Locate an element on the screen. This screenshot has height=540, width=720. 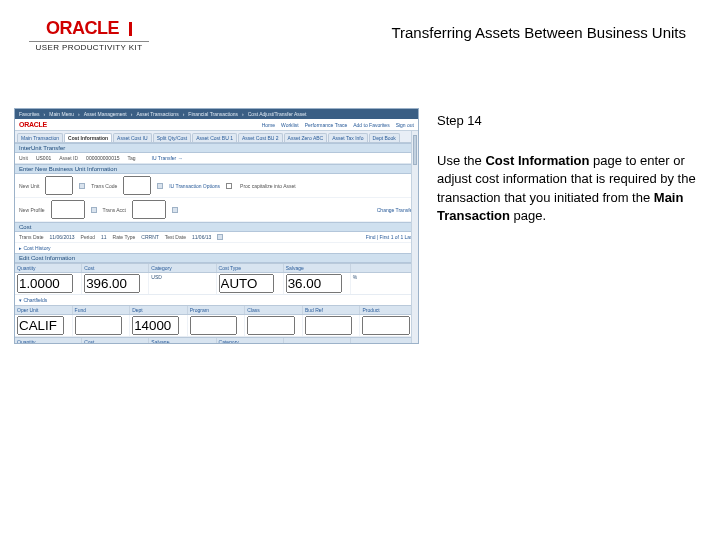
tab-dept-book: Dept Book is located at coordinates (384, 138).